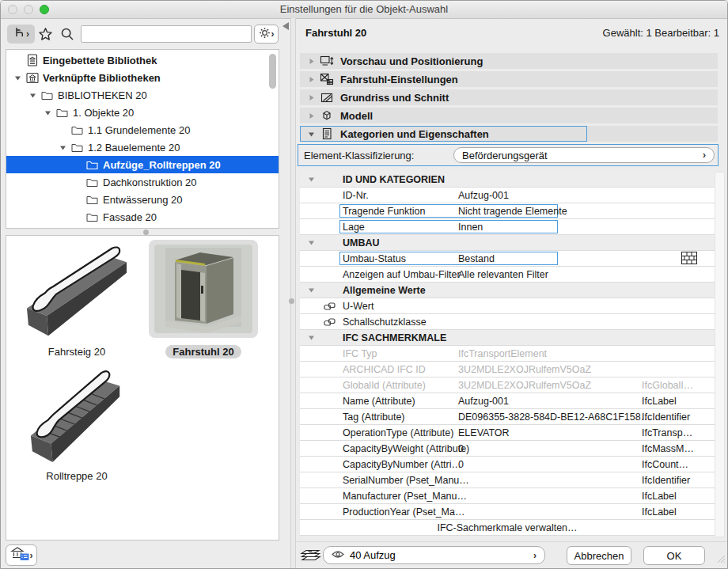 The height and width of the screenshot is (569, 728). I want to click on tree-item-label: Entwässerung 20, so click(142, 199).